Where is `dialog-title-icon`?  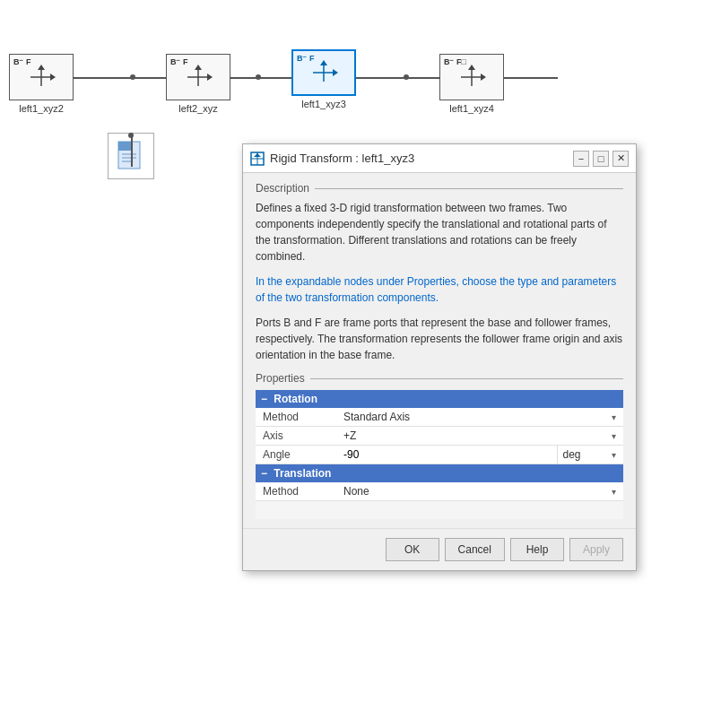
dialog-title-icon is located at coordinates (257, 159).